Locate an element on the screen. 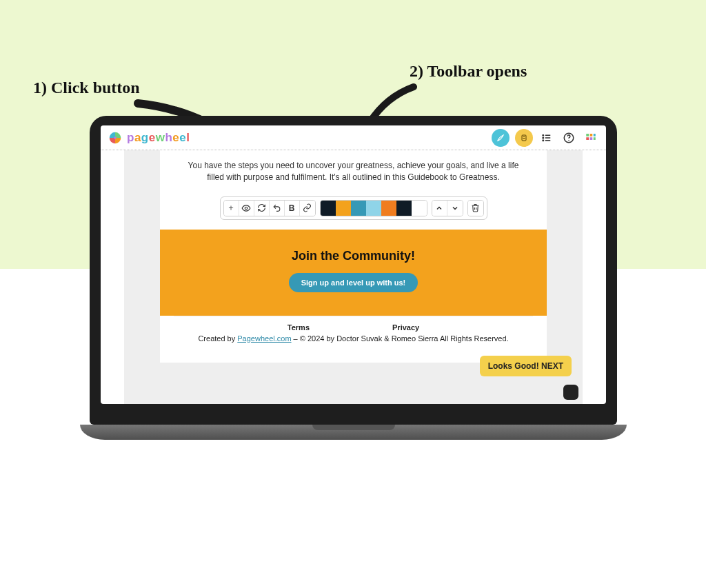 The image size is (706, 588). toolbar-group-actions: ＋ B is located at coordinates (270, 208).